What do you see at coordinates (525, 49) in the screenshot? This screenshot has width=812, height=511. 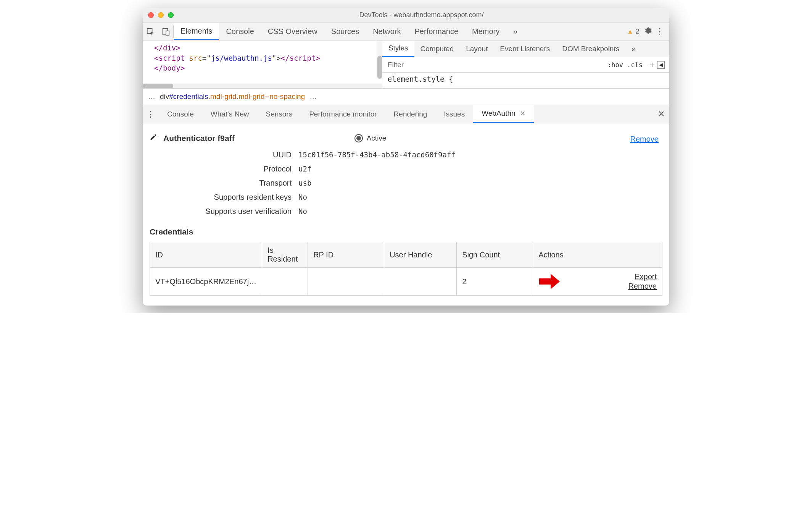 I see `styles-tab-event-listeners: Event Listeners` at bounding box center [525, 49].